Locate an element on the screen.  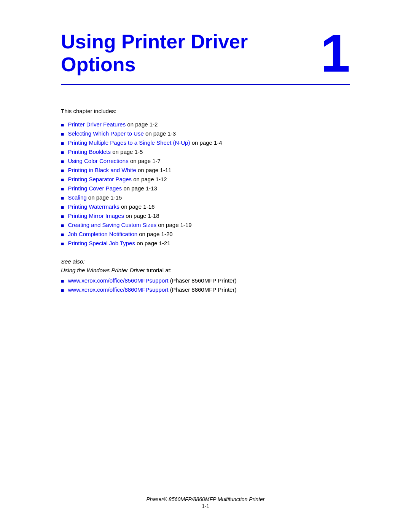
toc-item: ■ Printing Special Job Types on page 1-2… is located at coordinates (206, 243).